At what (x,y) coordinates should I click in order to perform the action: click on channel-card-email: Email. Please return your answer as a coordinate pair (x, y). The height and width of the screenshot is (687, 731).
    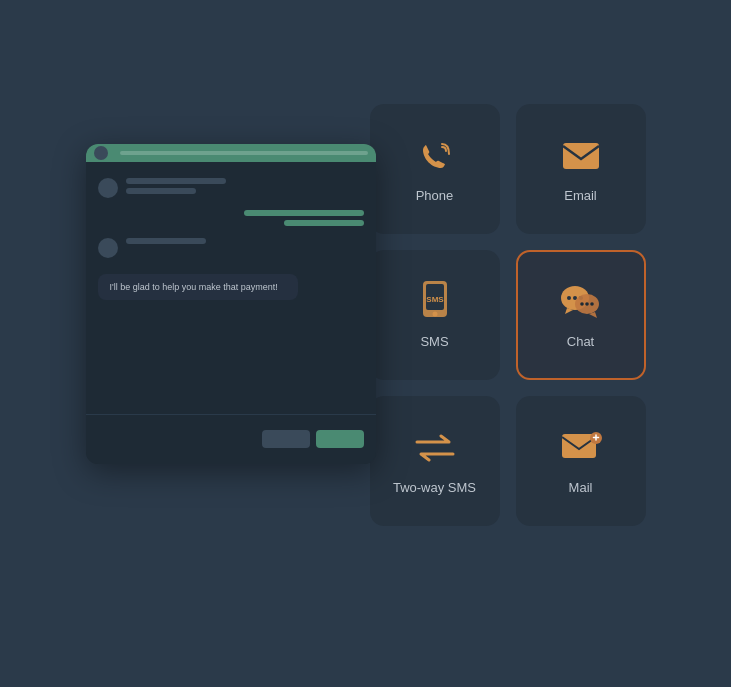
    Looking at the image, I should click on (581, 169).